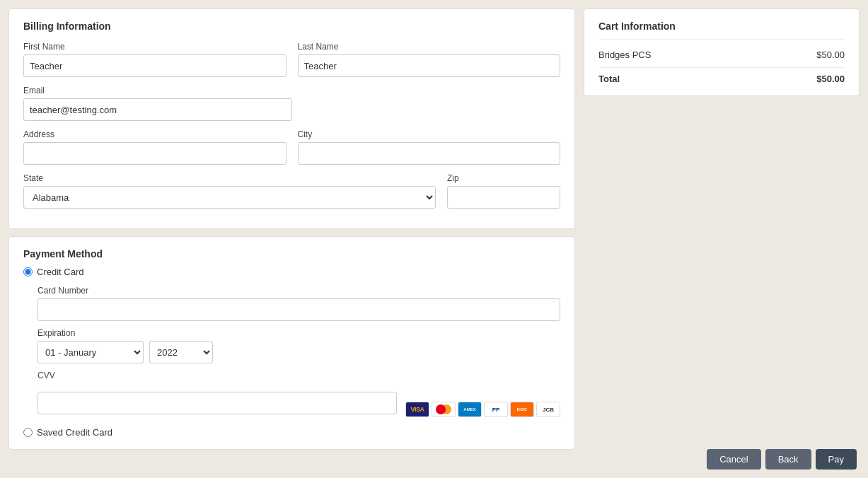  I want to click on pay-button: Pay, so click(836, 460).